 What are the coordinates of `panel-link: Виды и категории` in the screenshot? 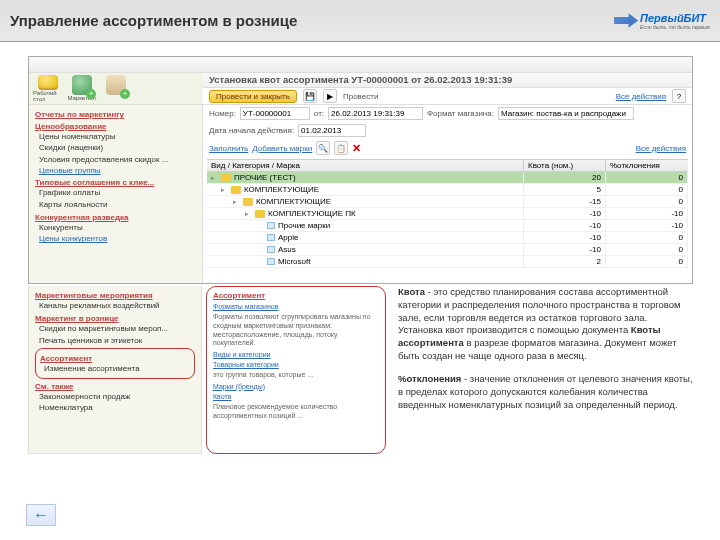 It's located at (296, 354).